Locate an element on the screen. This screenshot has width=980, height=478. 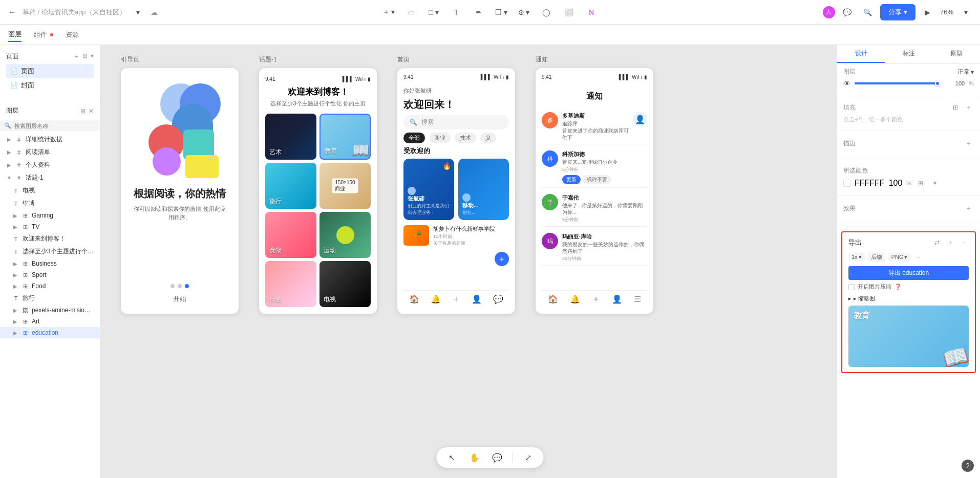
color-swatch is located at coordinates (847, 183).